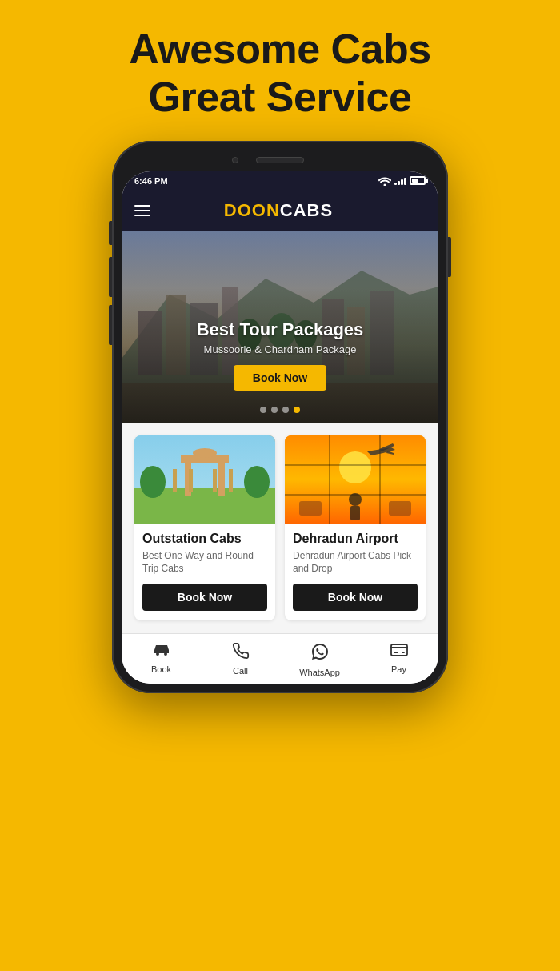 The width and height of the screenshot is (560, 971). I want to click on nav-call-label: Call, so click(240, 671).